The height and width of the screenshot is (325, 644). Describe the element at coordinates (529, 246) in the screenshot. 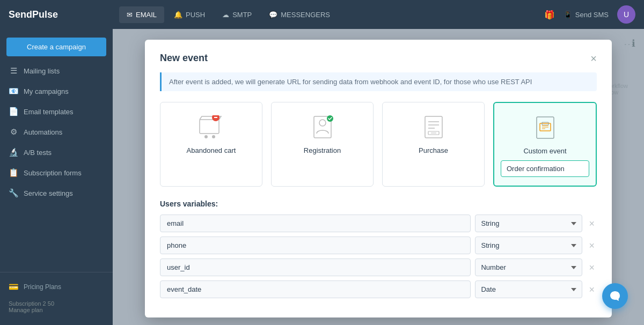

I see `variable-type-phone: String Number Date Boolean` at that location.